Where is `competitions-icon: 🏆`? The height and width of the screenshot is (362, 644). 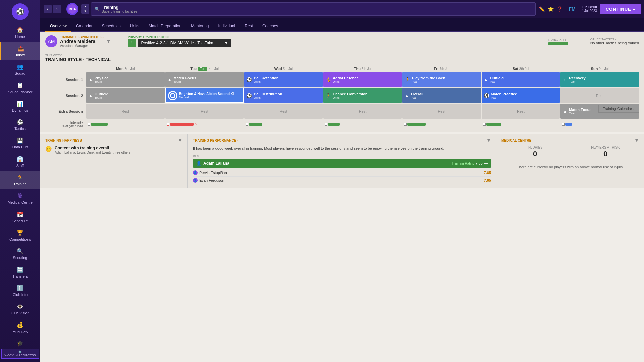
competitions-icon: 🏆 is located at coordinates (20, 233).